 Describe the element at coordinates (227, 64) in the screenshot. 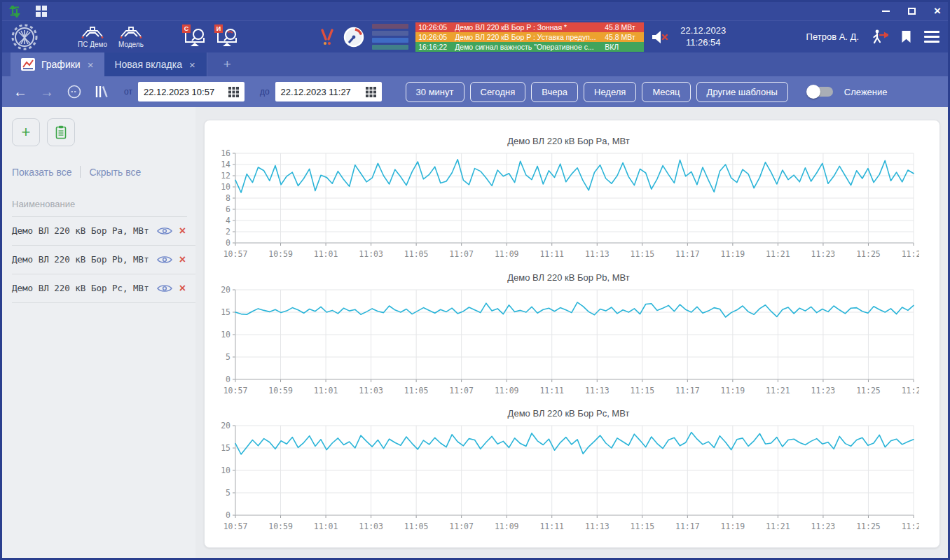

I see `new-tab-button: +` at that location.